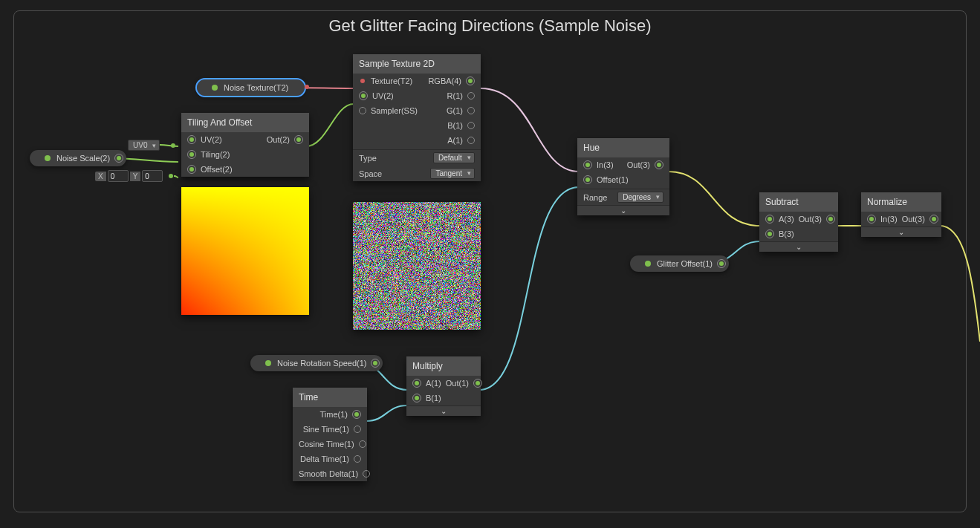 The width and height of the screenshot is (980, 528). I want to click on node-title: Multiply, so click(444, 366).